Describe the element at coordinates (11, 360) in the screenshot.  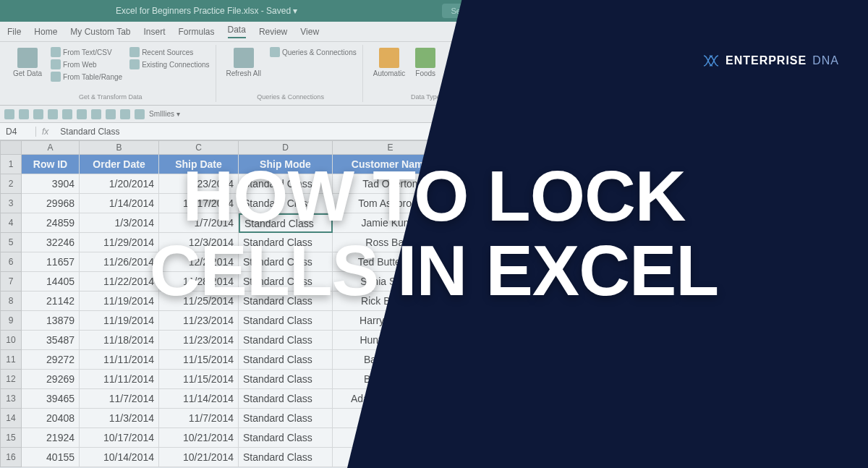
I see `row-header: 11` at that location.